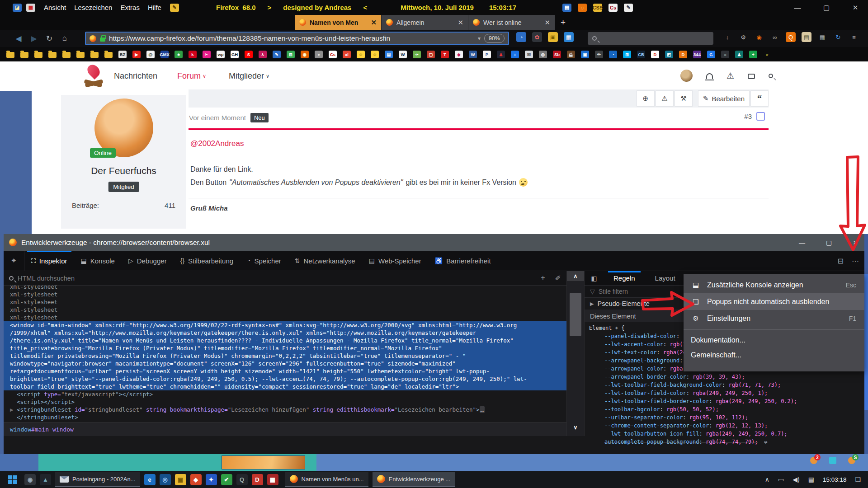  What do you see at coordinates (563, 23) in the screenshot?
I see `new-tab-button: +` at bounding box center [563, 23].